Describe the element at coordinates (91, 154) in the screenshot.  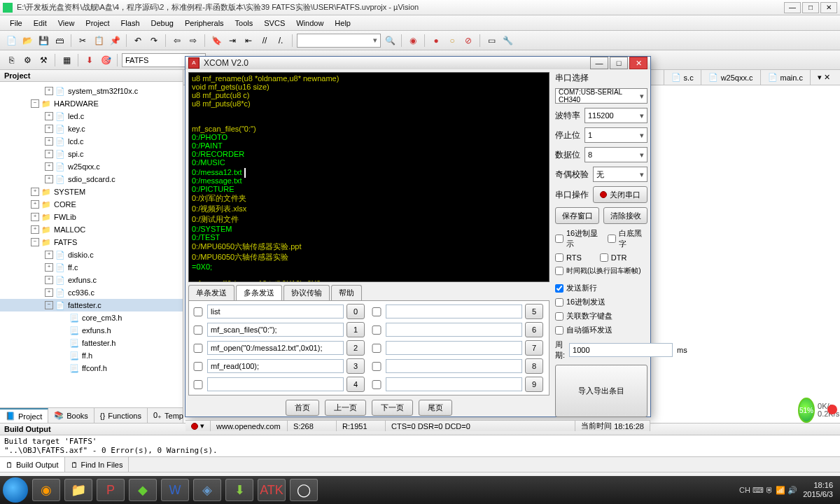
I see `tree-node-spi-c: +📄spi.c` at that location.